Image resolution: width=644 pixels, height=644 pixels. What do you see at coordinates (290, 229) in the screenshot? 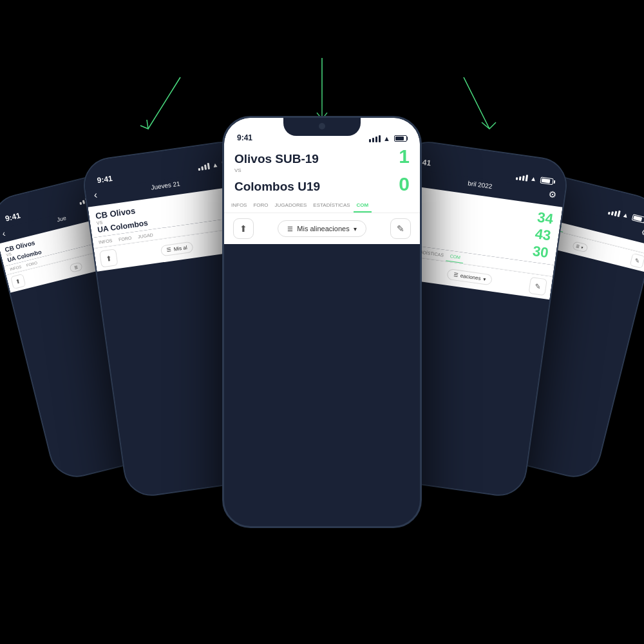
I see `hamburger-icon-center: ☰` at bounding box center [290, 229].